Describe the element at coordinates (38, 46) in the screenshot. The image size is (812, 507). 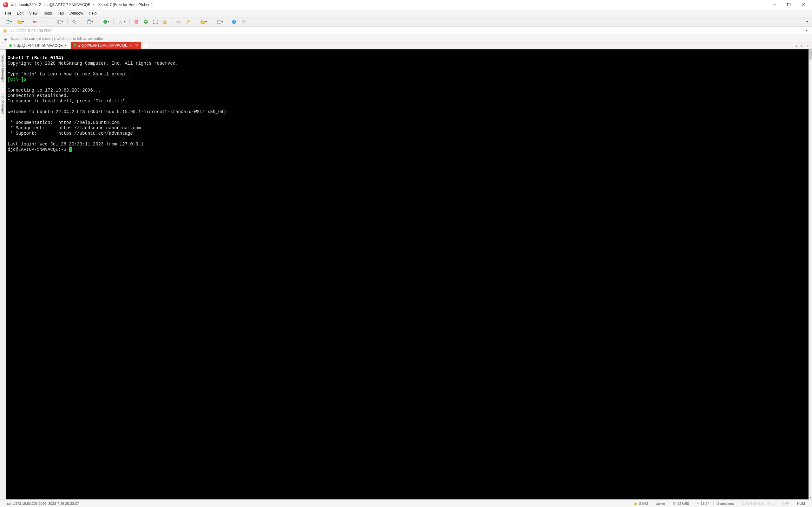
I see `session-tab-1: 1 djc@LAPTOP-5NMVACQE: ~` at that location.